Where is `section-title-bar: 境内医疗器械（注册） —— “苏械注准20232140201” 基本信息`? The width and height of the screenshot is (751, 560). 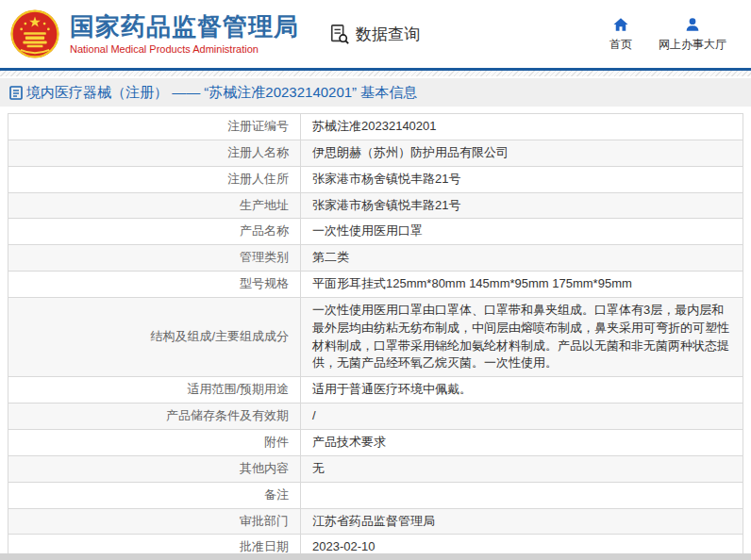
section-title-bar: 境内医疗器械（注册） —— “苏械注准20232140201” 基本信息 is located at coordinates (376, 92).